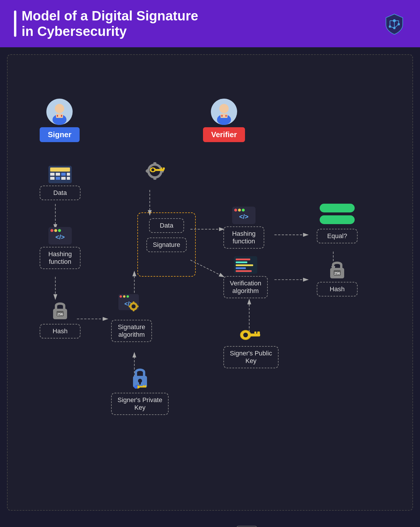 Image resolution: width=420 pixels, height=527 pixels. What do you see at coordinates (60, 174) in the screenshot?
I see `data-grid-icon` at bounding box center [60, 174].